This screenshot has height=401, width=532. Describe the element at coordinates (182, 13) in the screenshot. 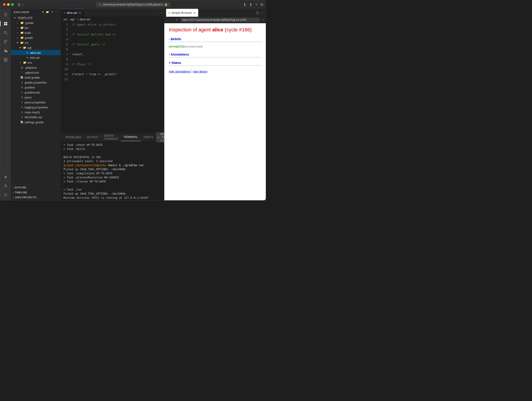

I see `browser-tab-simple: ≡ Simple Browser ✕` at that location.